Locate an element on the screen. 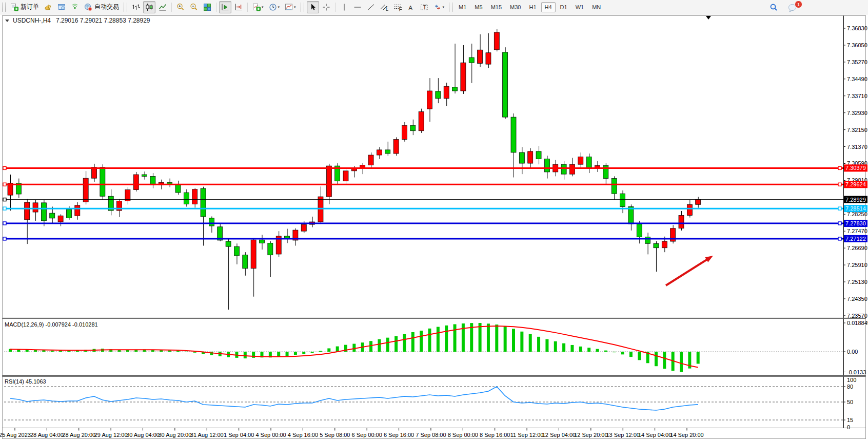 This screenshot has height=440, width=868. timeframe-w1-button: W1 is located at coordinates (580, 7).